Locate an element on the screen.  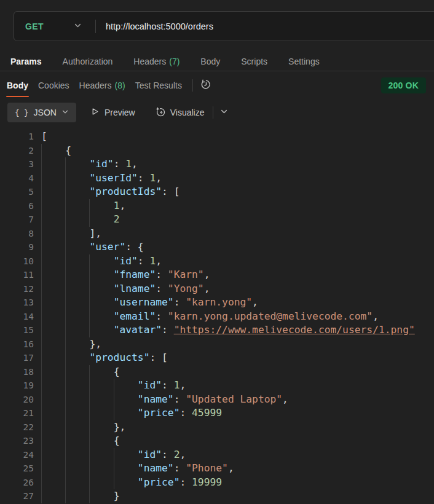
line-number: 5 is located at coordinates (17, 192).